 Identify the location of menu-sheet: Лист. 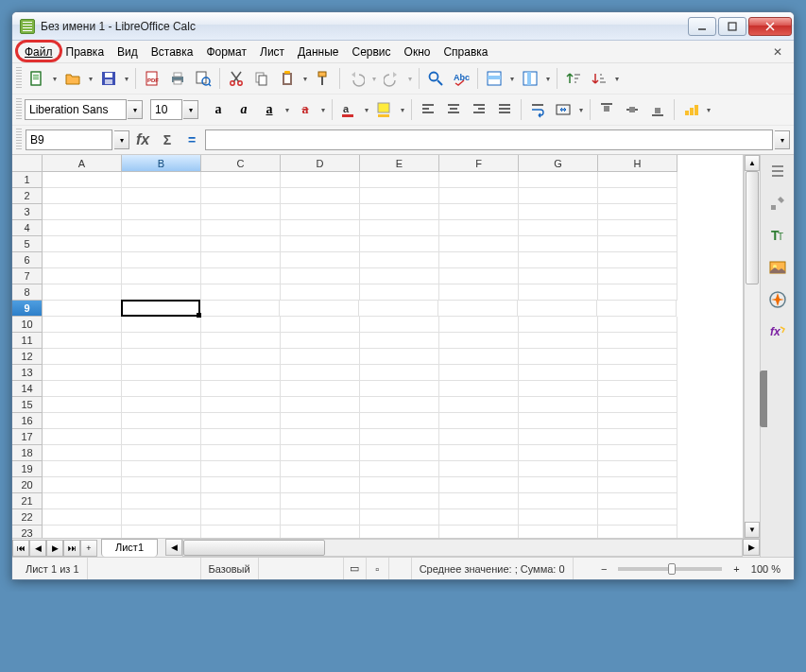
(272, 52).